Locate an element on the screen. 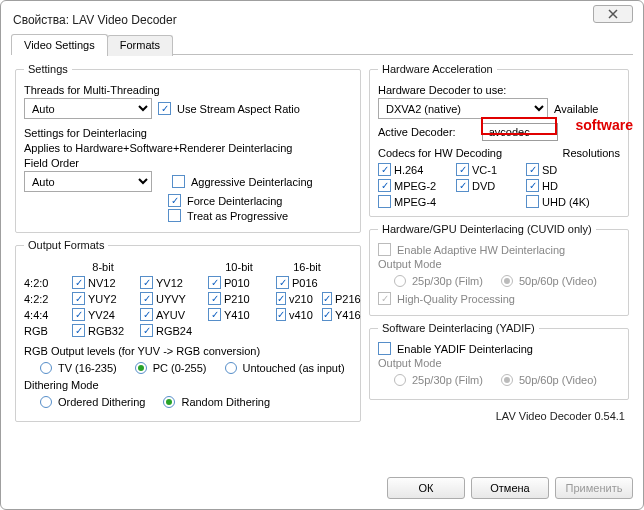 Image resolution: width=644 pixels, height=510 pixels. field-order-label: Field Order is located at coordinates (188, 163).